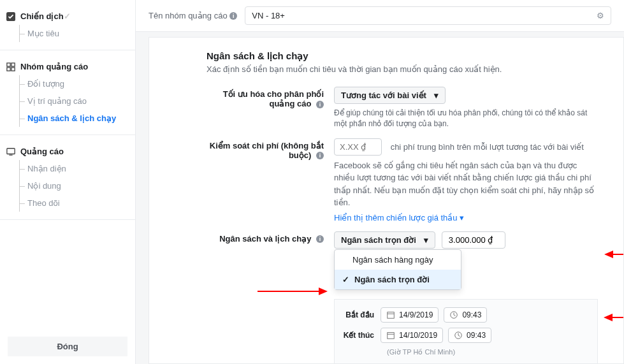 The height and width of the screenshot is (364, 624). I want to click on sidebar-item-content: Nội dung, so click(74, 186).